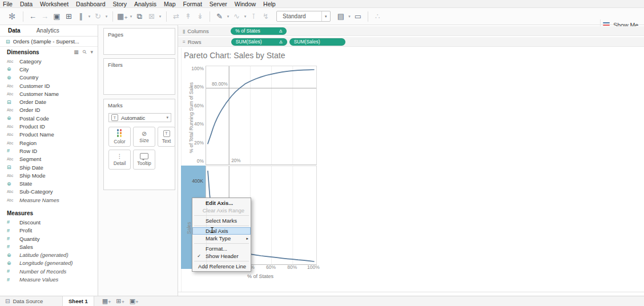  Describe the element at coordinates (228, 17) in the screenshot. I see `highlight-caret-icon: ▾` at that location.